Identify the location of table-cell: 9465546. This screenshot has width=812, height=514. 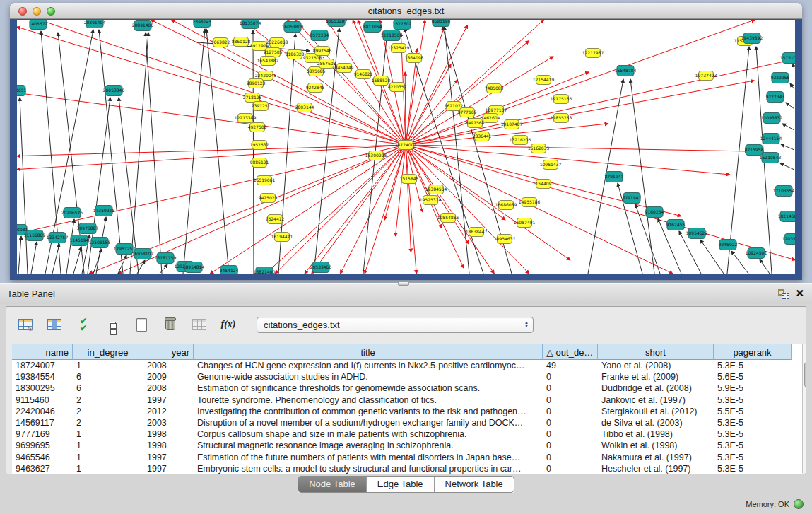
(42, 457).